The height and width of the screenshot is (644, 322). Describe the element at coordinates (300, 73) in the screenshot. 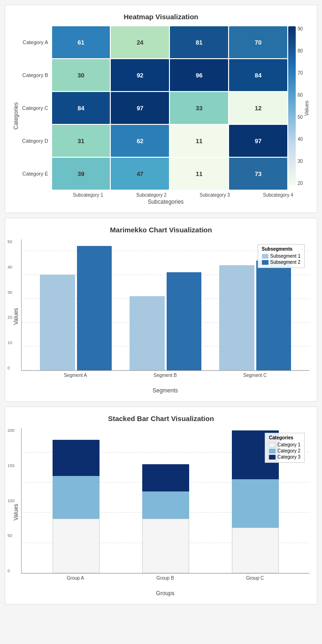

I see `colorbar-tick: 70` at that location.